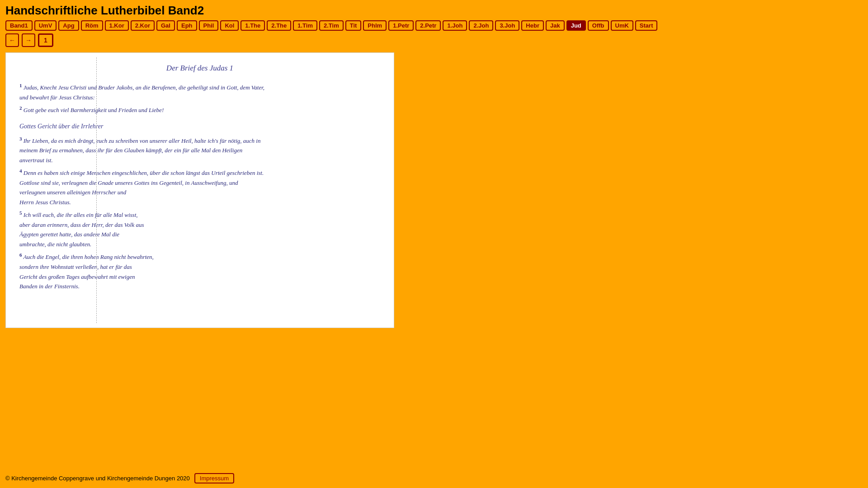  What do you see at coordinates (92, 25) in the screenshot?
I see `nav-btn-röm: Röm` at bounding box center [92, 25].